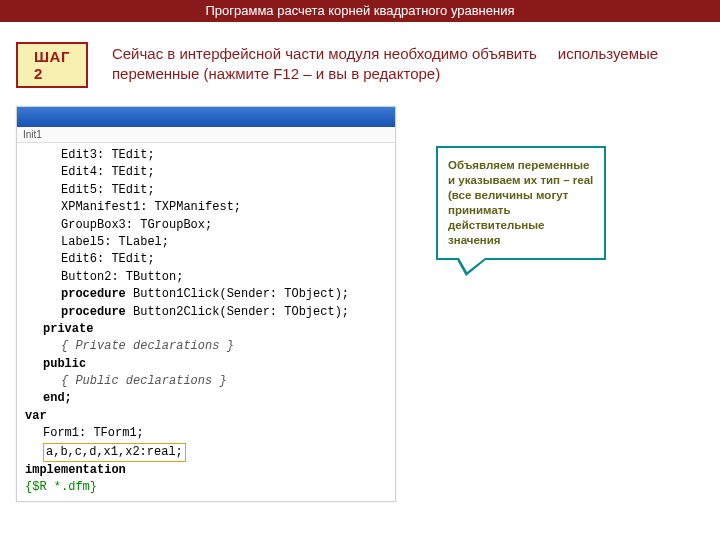  Describe the element at coordinates (206, 135) in the screenshot. I see `code-editor-tab: Init1` at that location.